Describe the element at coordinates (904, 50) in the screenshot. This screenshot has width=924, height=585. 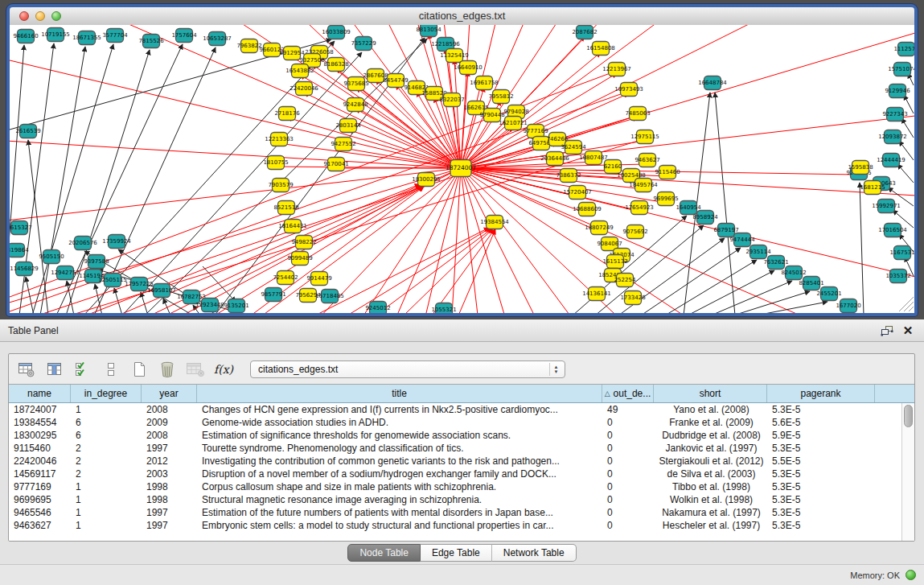
I see `network-node: 1112570` at that location.